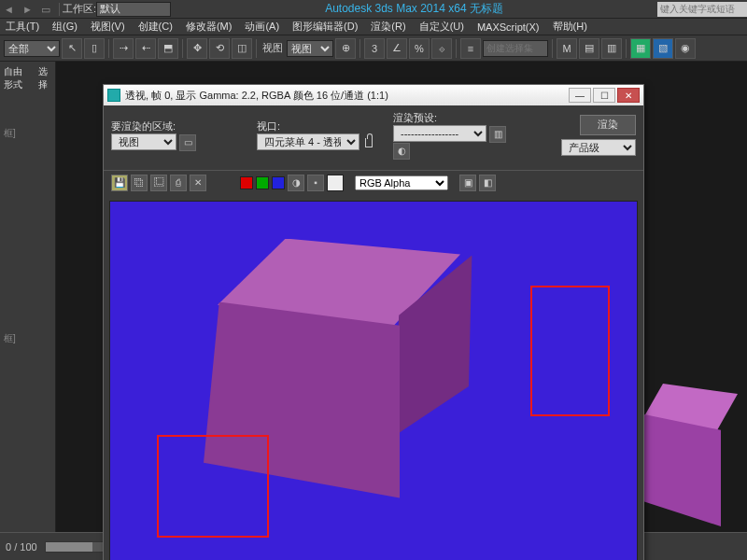  Describe the element at coordinates (273, 49) in the screenshot. I see `ref-coord-label: 视图` at that location.